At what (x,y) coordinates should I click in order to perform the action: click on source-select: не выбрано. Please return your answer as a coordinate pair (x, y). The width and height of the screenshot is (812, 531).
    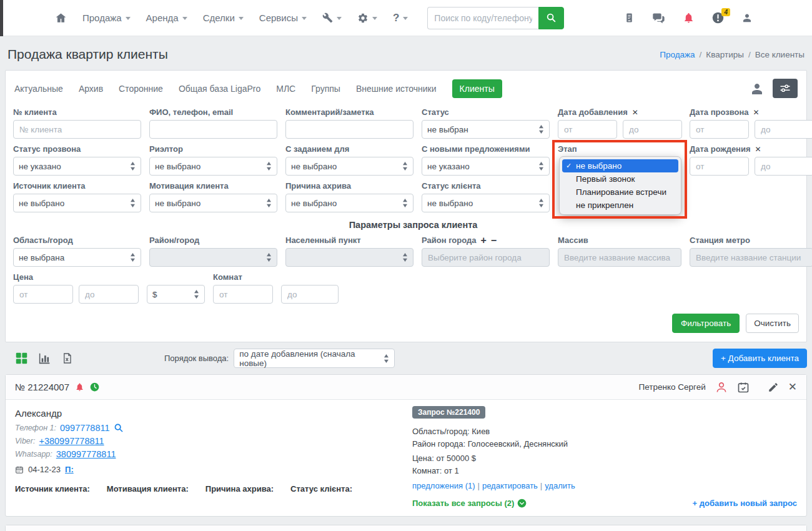
    Looking at the image, I should click on (77, 203).